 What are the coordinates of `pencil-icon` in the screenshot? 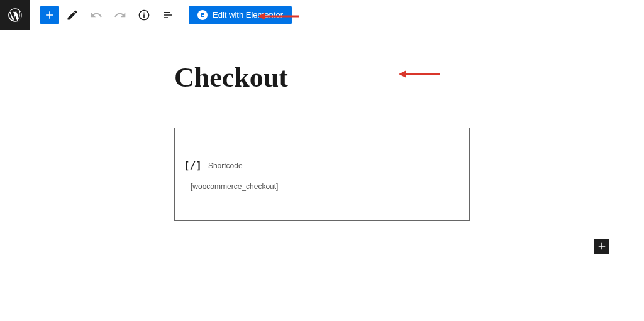 It's located at (72, 15).